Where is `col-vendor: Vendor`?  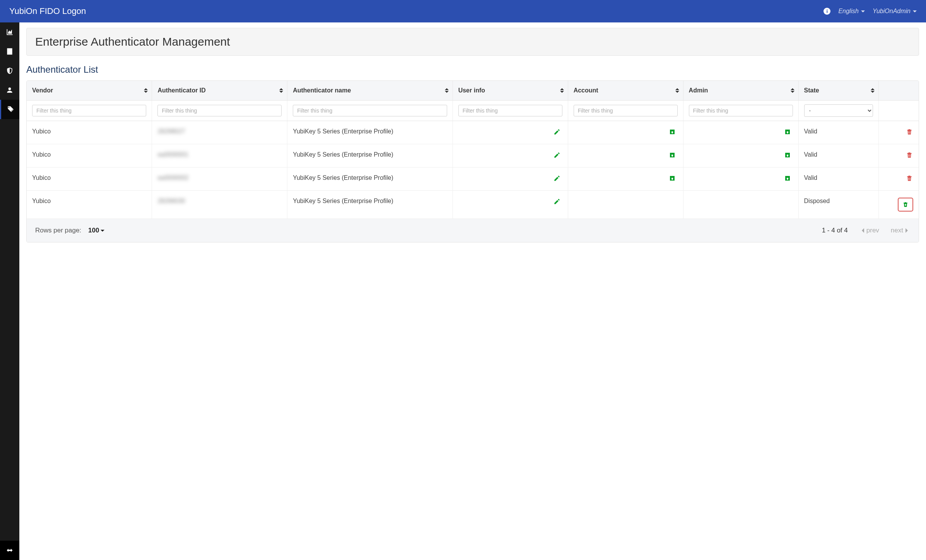 col-vendor: Vendor is located at coordinates (89, 90).